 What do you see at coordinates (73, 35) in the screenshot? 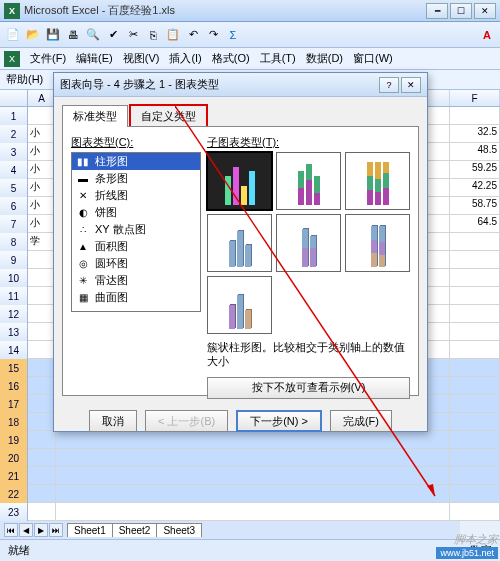
I see `print-icon: 🖶` at bounding box center [73, 35].